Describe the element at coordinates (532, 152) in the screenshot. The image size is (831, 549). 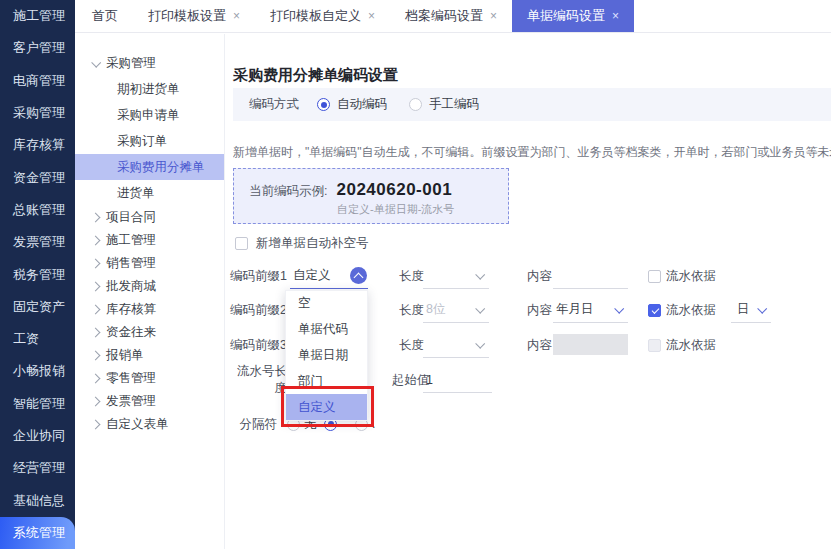
I see `coding-rule-description: 新增单据时，"单据编码"自动生成，不可编辑。前缀设置为部门、业务员等档案类，开单…` at that location.